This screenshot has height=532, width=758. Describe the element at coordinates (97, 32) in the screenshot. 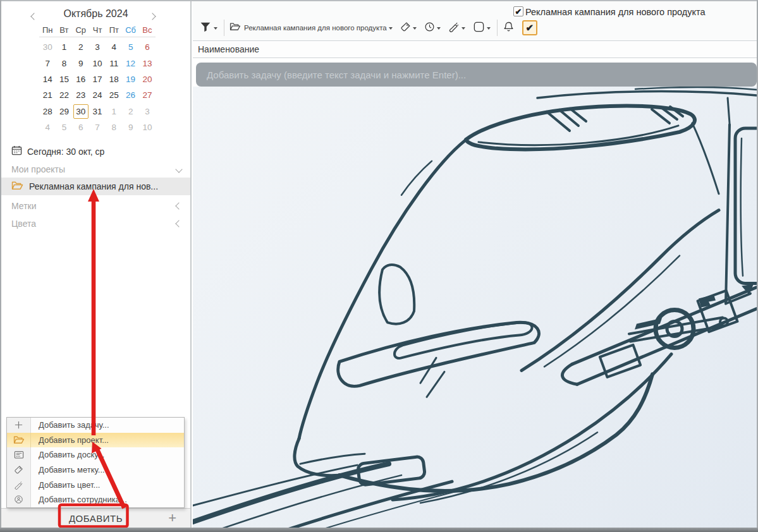

I see `calendar-weekday-row: ПнВтСрЧтПтСбВс` at that location.